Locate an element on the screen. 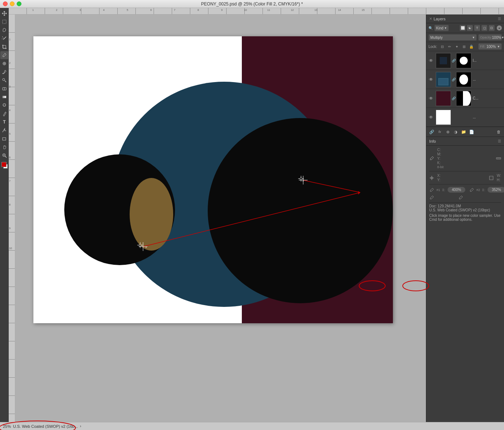  shape-gold is located at coordinates (151, 214).